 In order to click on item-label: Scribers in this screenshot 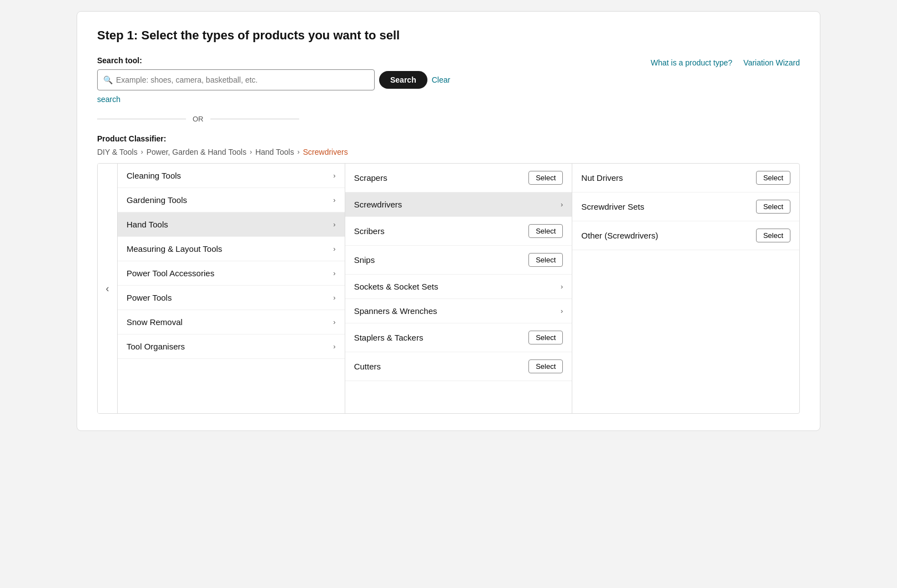, I will do `click(442, 231)`.